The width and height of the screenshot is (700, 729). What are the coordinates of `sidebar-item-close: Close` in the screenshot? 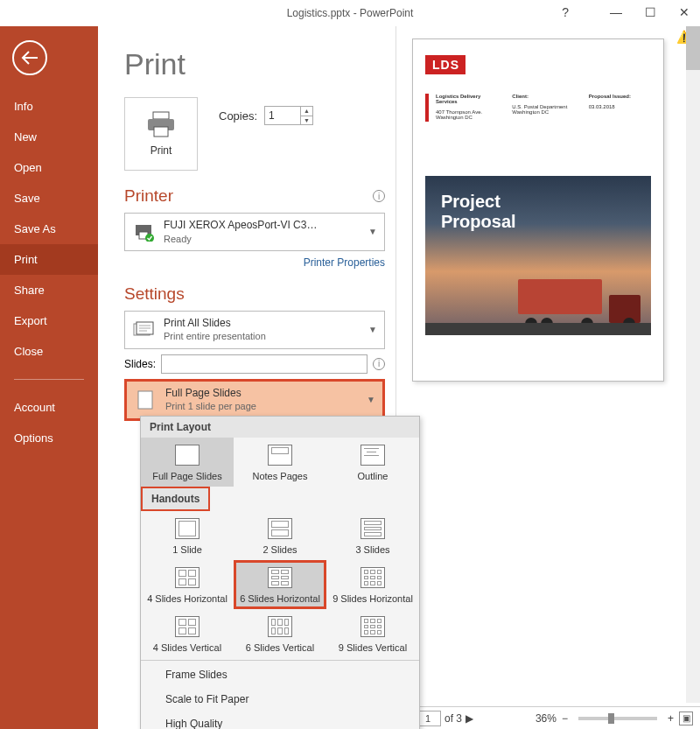 It's located at (49, 352).